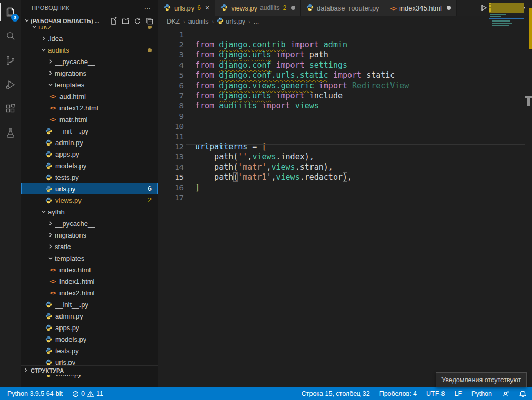  Describe the element at coordinates (345, 76) in the screenshot. I see `code-line-5: 5from django.conf.urls.static import sta…` at that location.